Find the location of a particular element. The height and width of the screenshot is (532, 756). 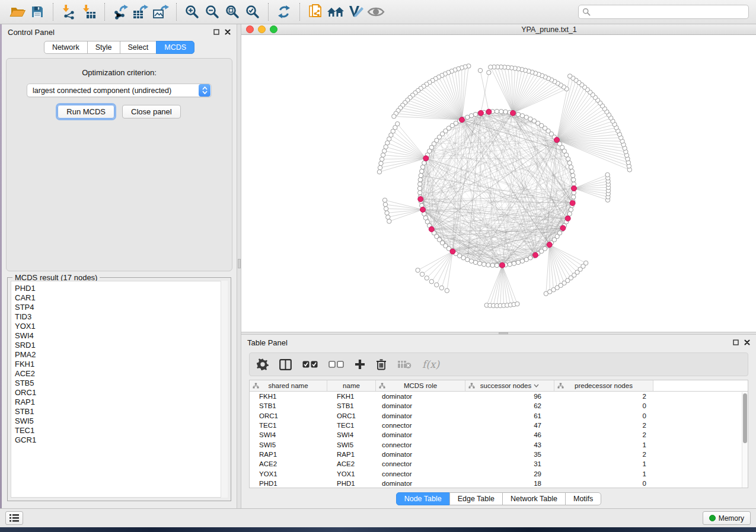

control-panel-tabs: Network Style Select MCDS is located at coordinates (119, 47).